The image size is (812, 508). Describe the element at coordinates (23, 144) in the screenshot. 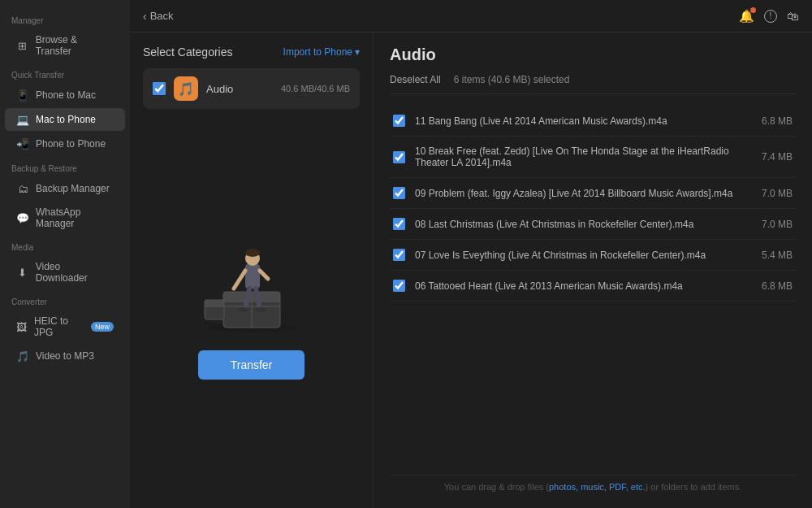

I see `phone-to-phone-icon: 📲` at that location.